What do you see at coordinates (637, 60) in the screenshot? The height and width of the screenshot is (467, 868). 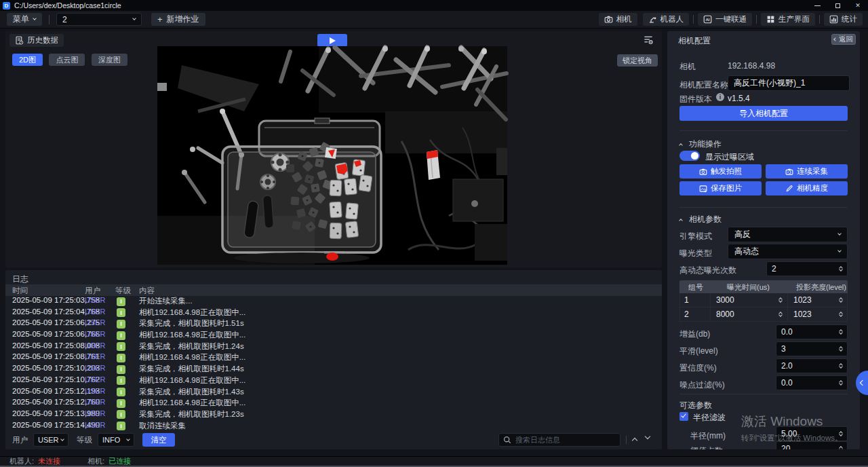 I see `lock-view-button: 锁定视角` at bounding box center [637, 60].